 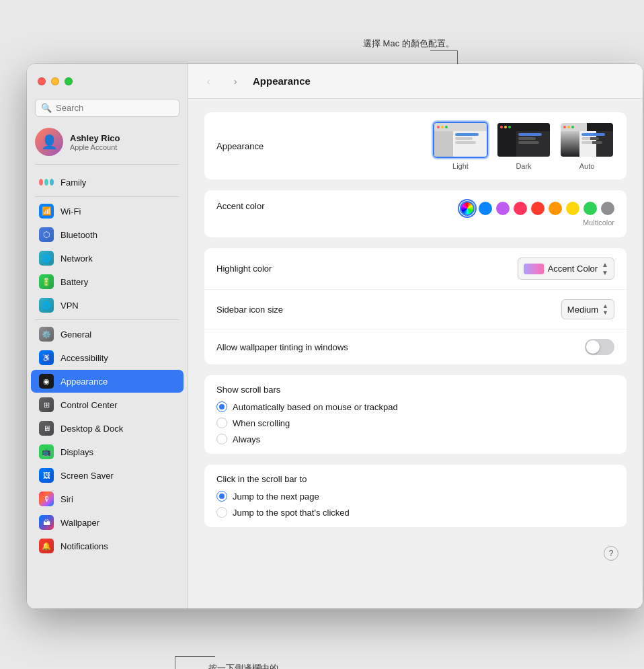 I want to click on sidebar-item-wallpaper: 🏔 Wallpaper, so click(x=108, y=522).